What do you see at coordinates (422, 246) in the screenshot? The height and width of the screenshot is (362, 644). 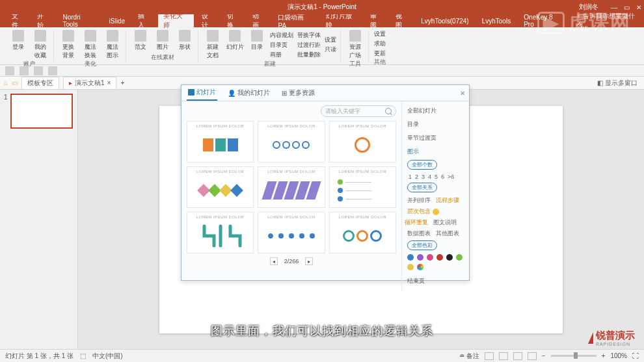 I see `pill-color: 全部色彩` at bounding box center [422, 246].